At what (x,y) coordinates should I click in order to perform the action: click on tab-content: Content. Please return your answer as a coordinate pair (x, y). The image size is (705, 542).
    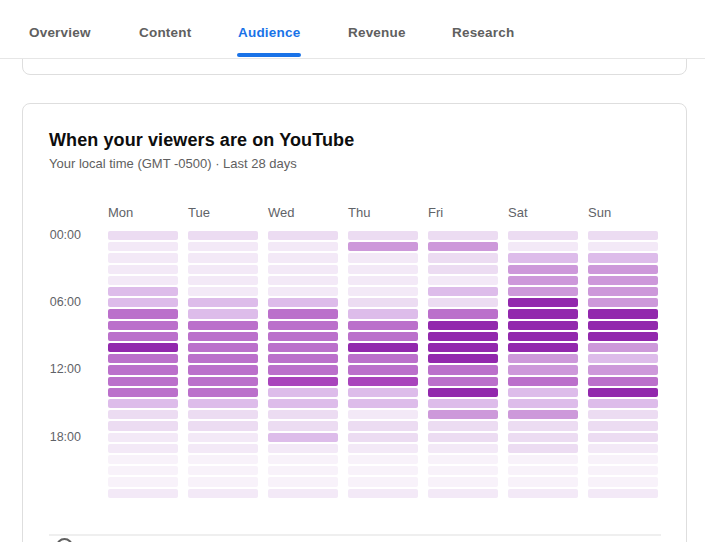
    Looking at the image, I should click on (165, 32).